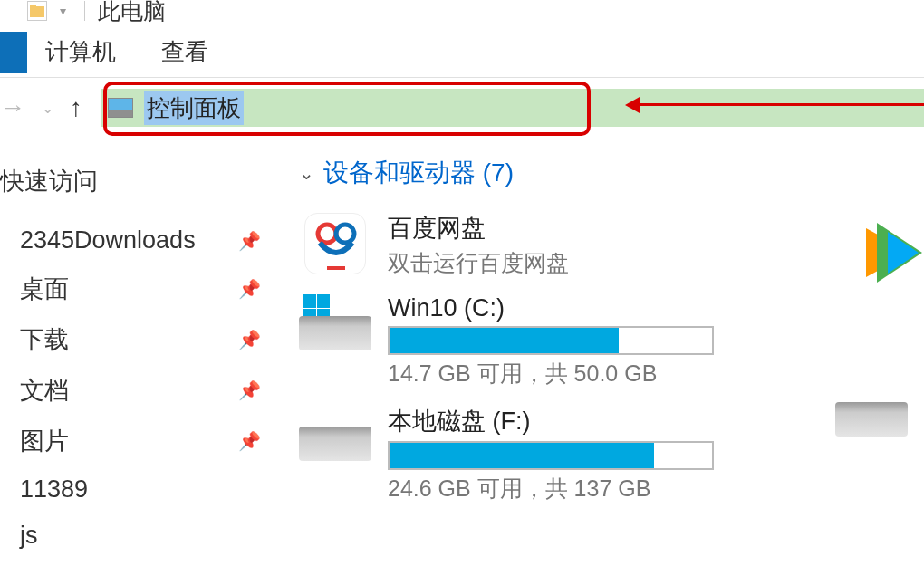  What do you see at coordinates (150, 536) in the screenshot?
I see `sidebar-item-label: js` at bounding box center [150, 536].